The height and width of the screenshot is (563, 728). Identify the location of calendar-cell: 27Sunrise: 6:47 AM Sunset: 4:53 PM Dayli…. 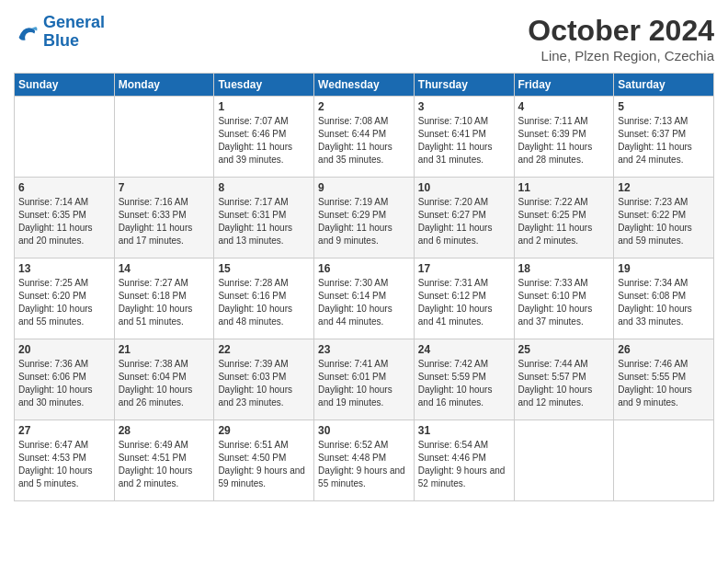
(64, 461).